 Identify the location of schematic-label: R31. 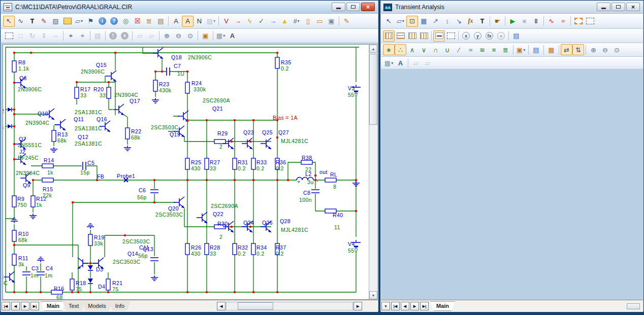
(243, 162).